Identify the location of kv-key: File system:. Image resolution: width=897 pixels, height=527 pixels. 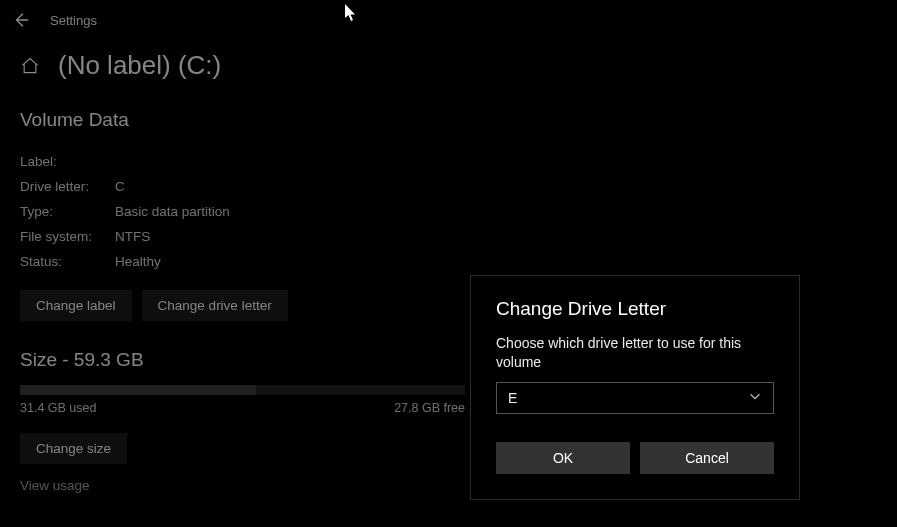
(68, 236).